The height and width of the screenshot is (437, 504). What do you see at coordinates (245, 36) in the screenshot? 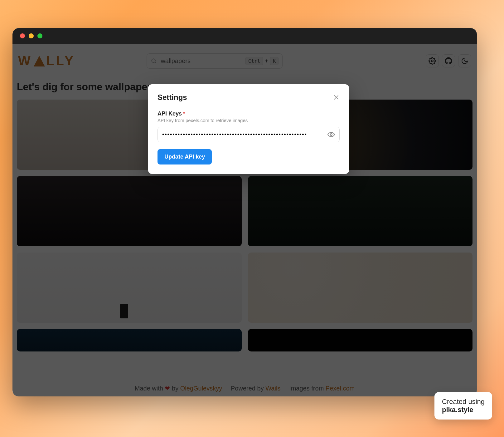
I see `window-titlebar` at bounding box center [245, 36].